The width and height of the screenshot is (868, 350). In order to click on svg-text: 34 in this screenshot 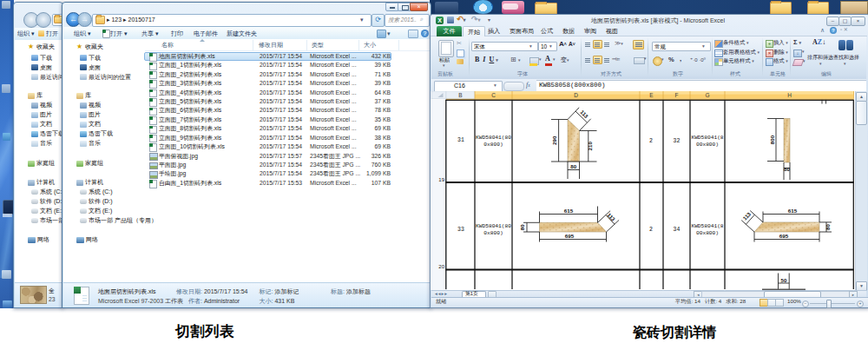, I will do `click(677, 229)`.